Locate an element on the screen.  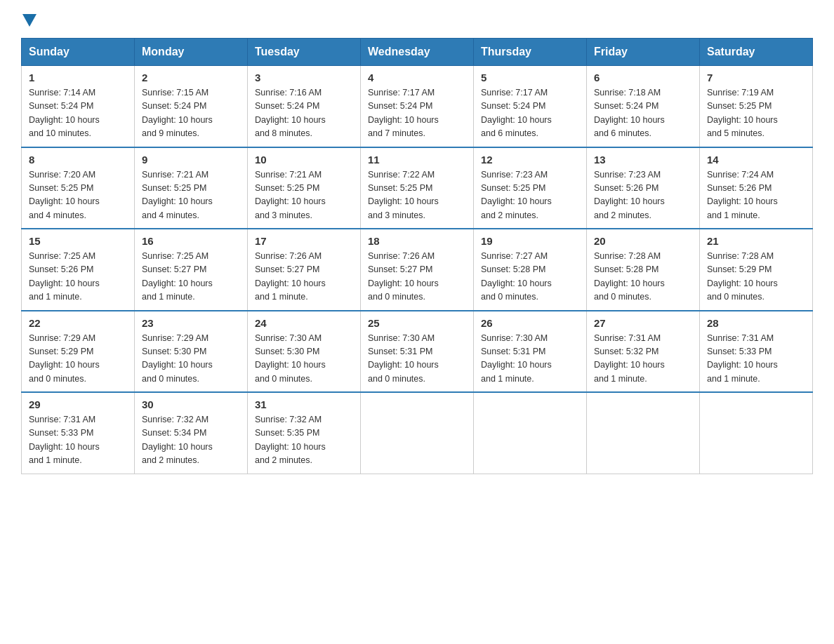
day-number: 23 is located at coordinates (191, 323).